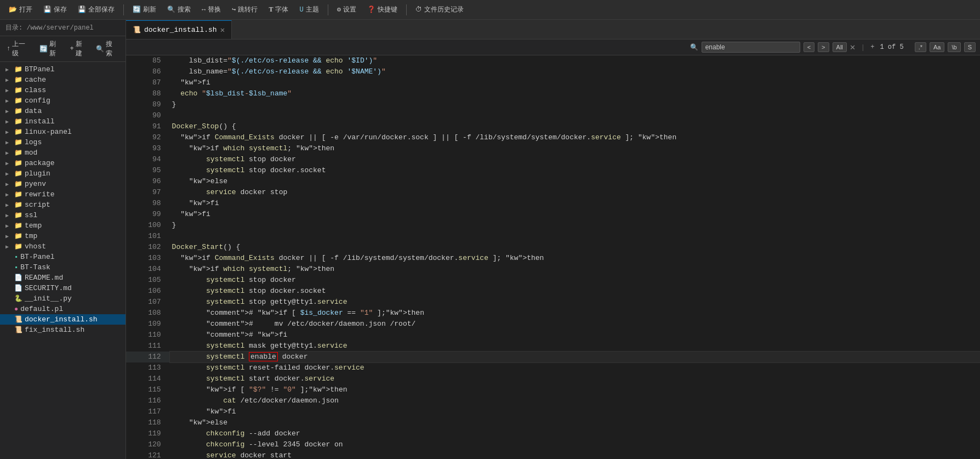  I want to click on sidebar-item-ssl: ▶ 📁 ssl, so click(62, 215).